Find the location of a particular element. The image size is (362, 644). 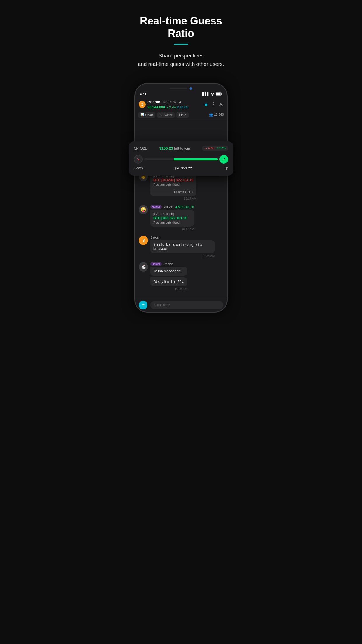

slider-fill is located at coordinates (196, 159).